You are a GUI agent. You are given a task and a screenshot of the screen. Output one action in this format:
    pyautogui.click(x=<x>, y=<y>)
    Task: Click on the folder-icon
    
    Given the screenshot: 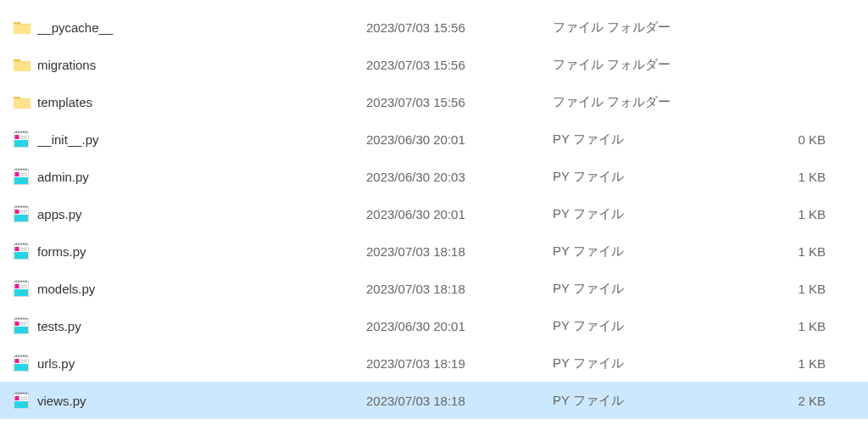 What is the action you would take?
    pyautogui.click(x=22, y=102)
    